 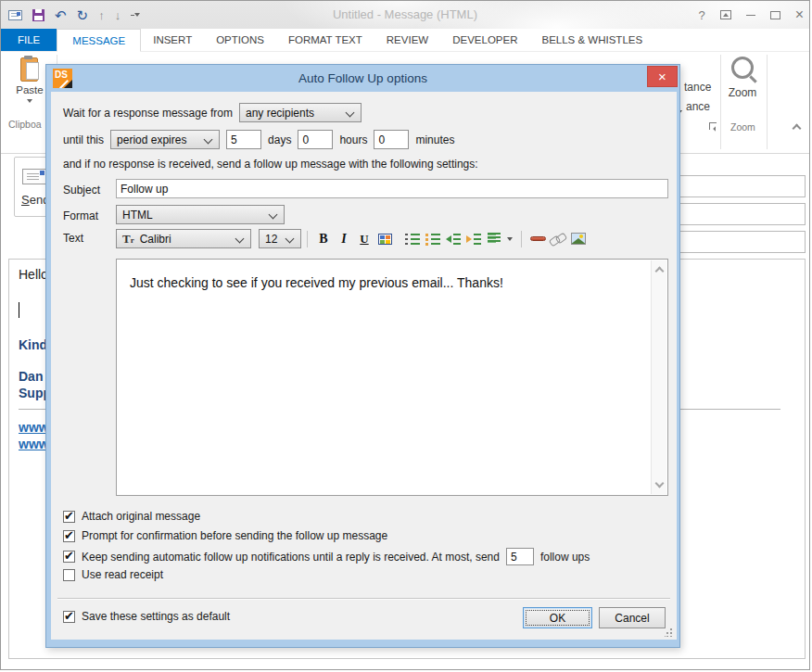 I want to click on collapse-ribbon-icon, so click(x=797, y=129).